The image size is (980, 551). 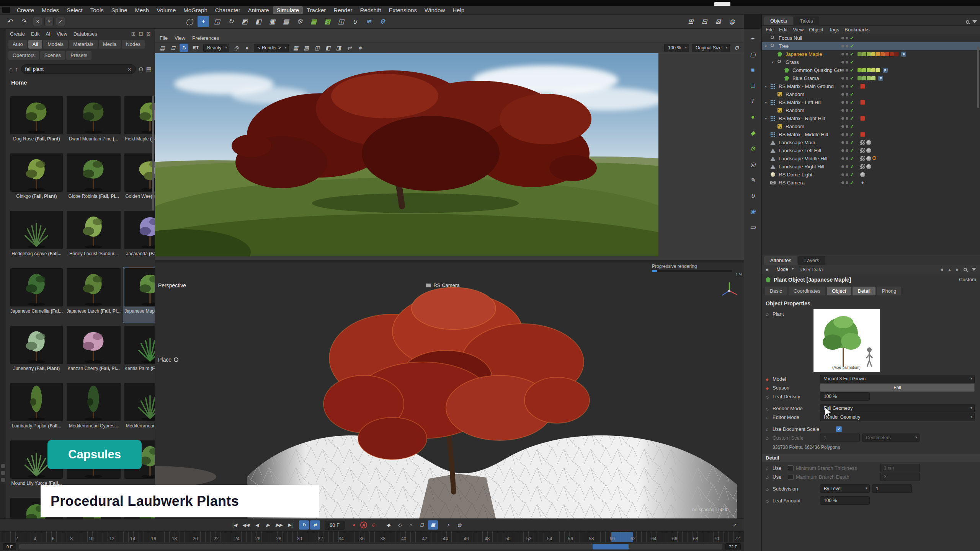 What do you see at coordinates (846, 341) in the screenshot?
I see `plant-preview-thumbnail: (Acer palmatum)` at bounding box center [846, 341].